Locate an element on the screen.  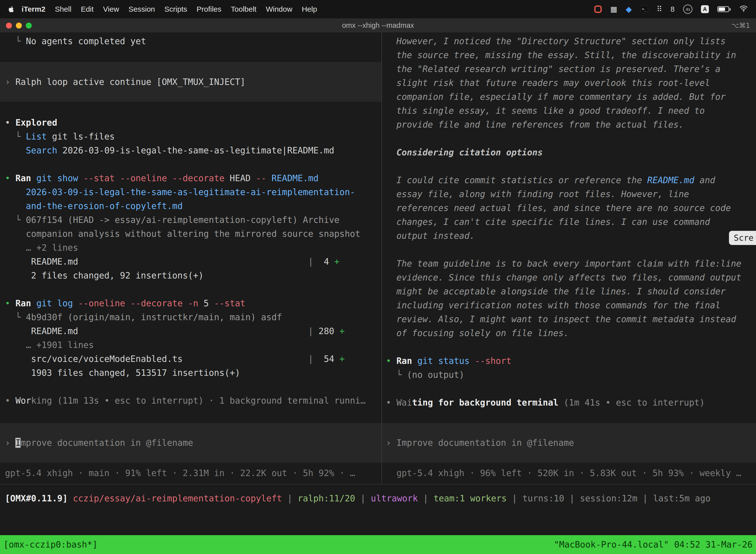
terminal-line: might be acceptable alongside the file l… is located at coordinates (571, 291).